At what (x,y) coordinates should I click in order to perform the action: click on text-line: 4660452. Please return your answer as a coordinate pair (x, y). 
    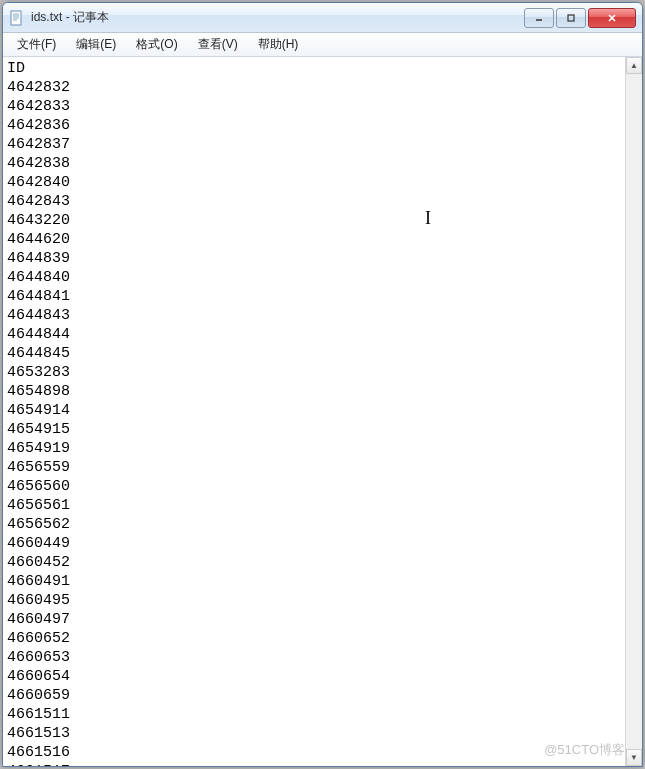
    Looking at the image, I should click on (38, 562).